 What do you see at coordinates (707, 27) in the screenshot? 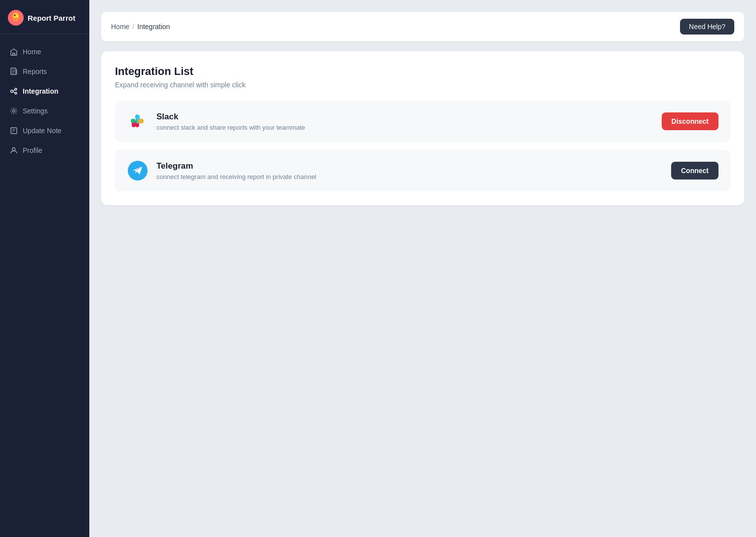
I see `need-help-button: Need Help?` at bounding box center [707, 27].